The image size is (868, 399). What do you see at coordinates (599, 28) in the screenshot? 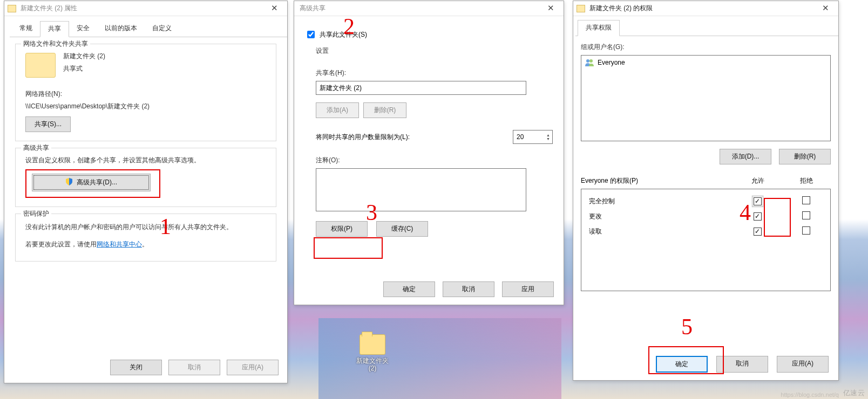
I see `tab-share-permissions: 共享权限` at bounding box center [599, 28].